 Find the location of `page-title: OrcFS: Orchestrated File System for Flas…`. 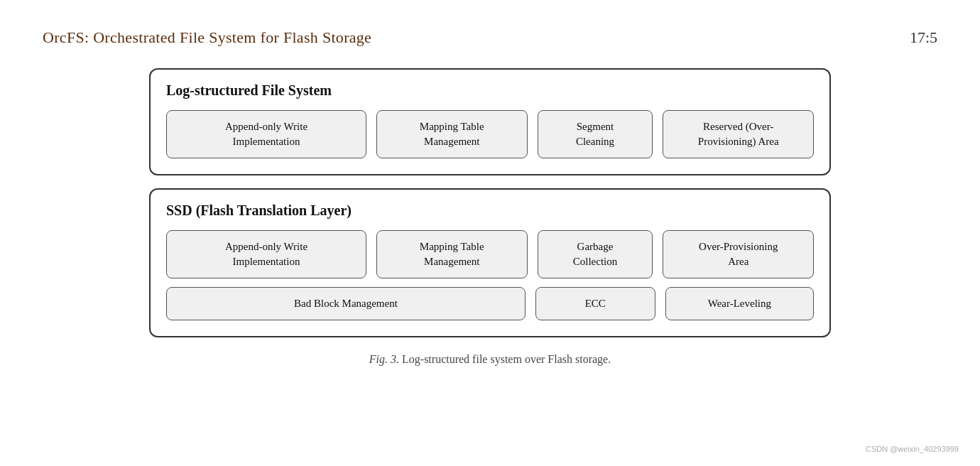

page-title: OrcFS: Orchestrated File System for Flas… is located at coordinates (207, 38).